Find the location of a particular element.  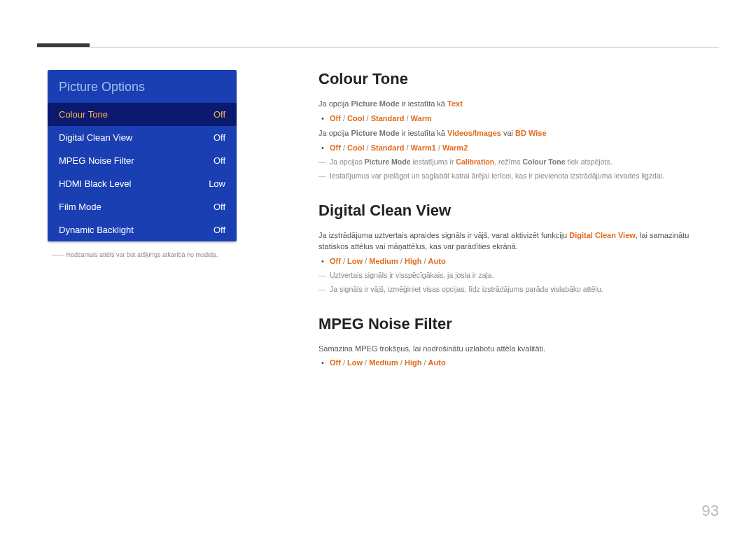

menu-item-label: Dynamic Backlight is located at coordinates (97, 230).